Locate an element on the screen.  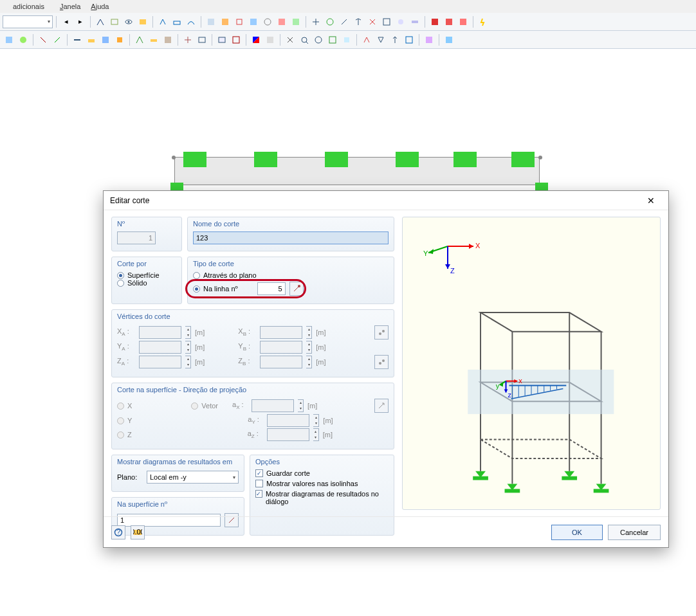
ok-button: OK is located at coordinates (577, 532).